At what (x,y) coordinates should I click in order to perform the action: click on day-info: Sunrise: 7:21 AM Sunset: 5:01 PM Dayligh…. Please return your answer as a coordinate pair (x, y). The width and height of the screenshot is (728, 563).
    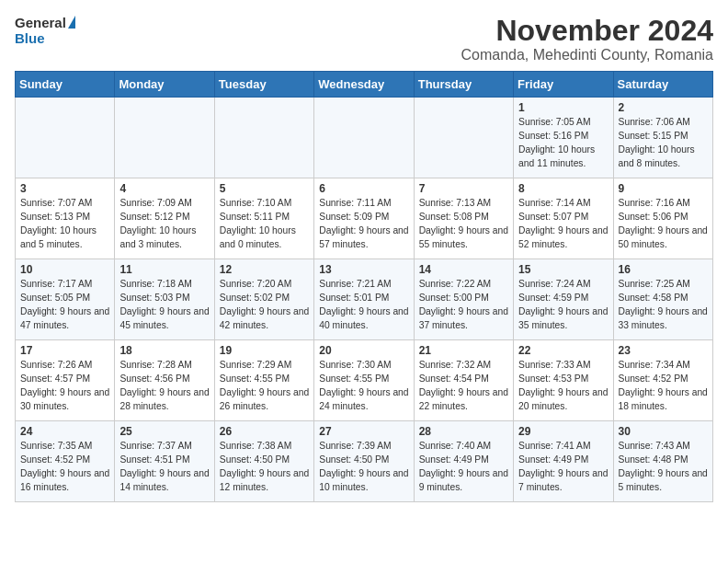
    Looking at the image, I should click on (364, 305).